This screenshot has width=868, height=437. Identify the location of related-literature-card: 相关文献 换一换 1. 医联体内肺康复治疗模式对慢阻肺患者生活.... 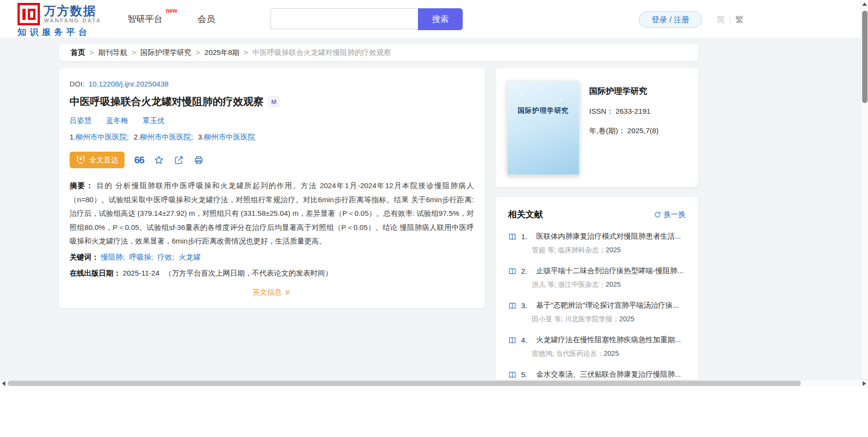
(597, 288).